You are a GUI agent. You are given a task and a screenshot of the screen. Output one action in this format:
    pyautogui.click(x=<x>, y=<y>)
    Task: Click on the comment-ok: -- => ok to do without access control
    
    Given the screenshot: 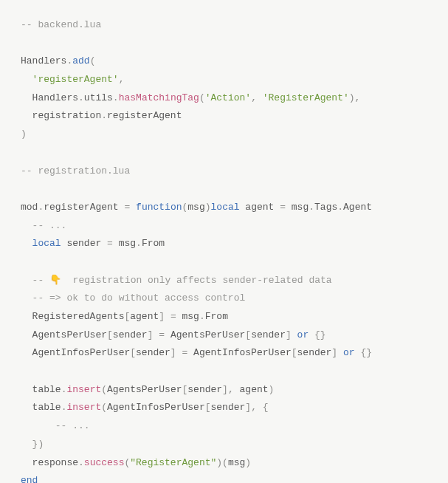 What is the action you would take?
    pyautogui.click(x=139, y=298)
    